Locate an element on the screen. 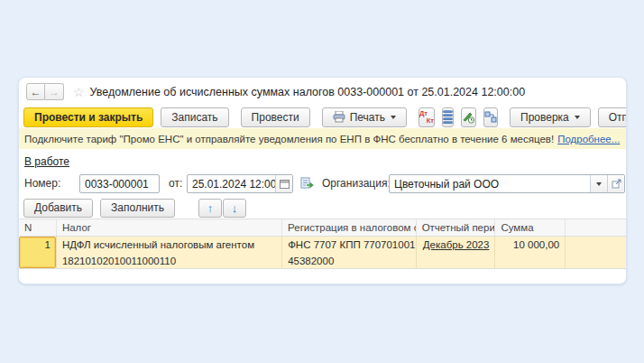 Image resolution: width=644 pixels, height=363 pixels. fill-button: Заполнить is located at coordinates (137, 208).